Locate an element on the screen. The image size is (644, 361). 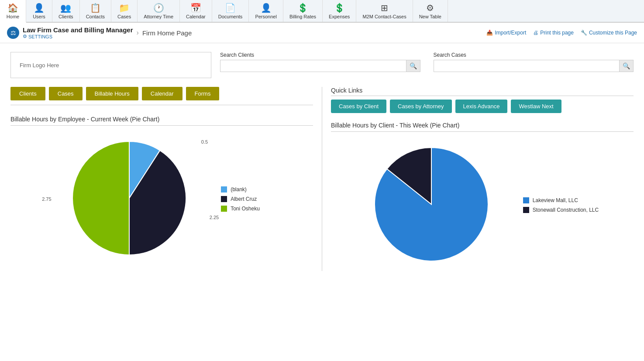
nav-item-home: 🏠Home is located at coordinates (13, 11).